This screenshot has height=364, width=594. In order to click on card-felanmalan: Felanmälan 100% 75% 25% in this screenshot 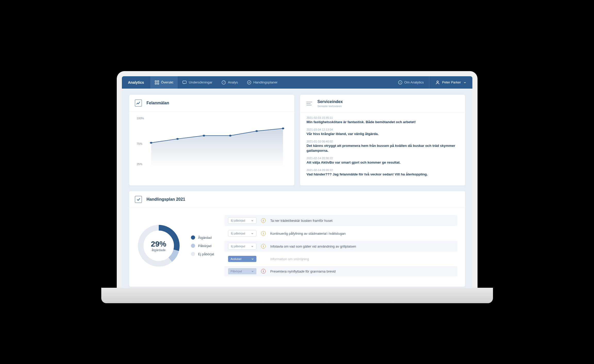, I will do `click(212, 140)`.